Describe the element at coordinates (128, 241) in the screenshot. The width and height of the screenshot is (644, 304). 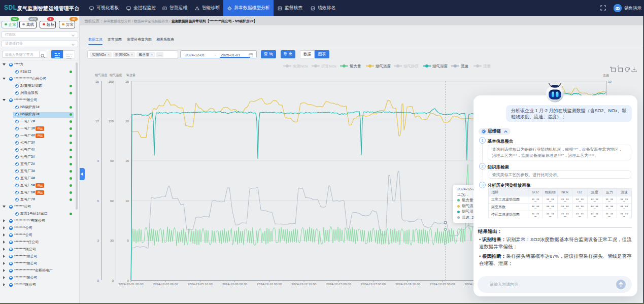
I see `svg-text: 5` at that location.